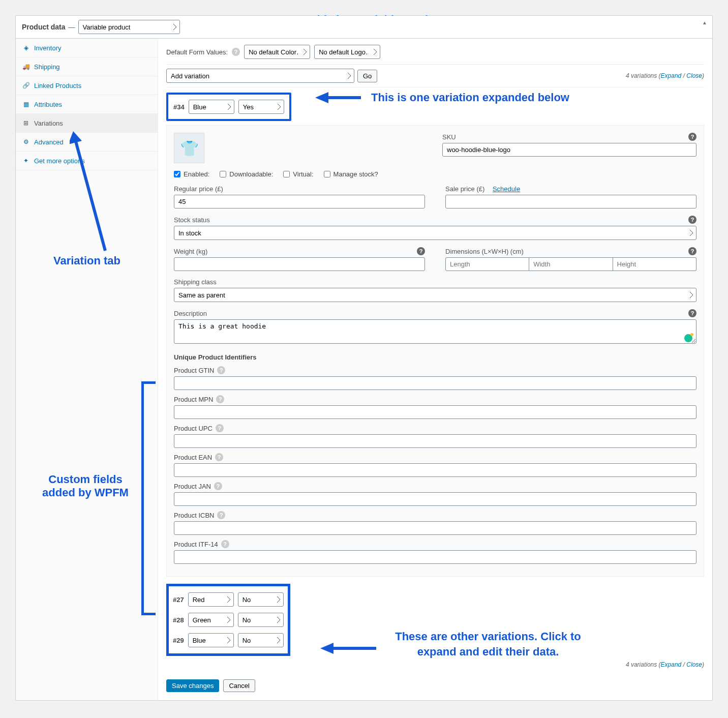  I want to click on default-color-select: No default Color…, so click(277, 52).